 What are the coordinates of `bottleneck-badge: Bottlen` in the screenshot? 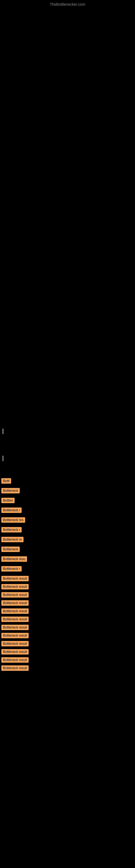 It's located at (8, 500).